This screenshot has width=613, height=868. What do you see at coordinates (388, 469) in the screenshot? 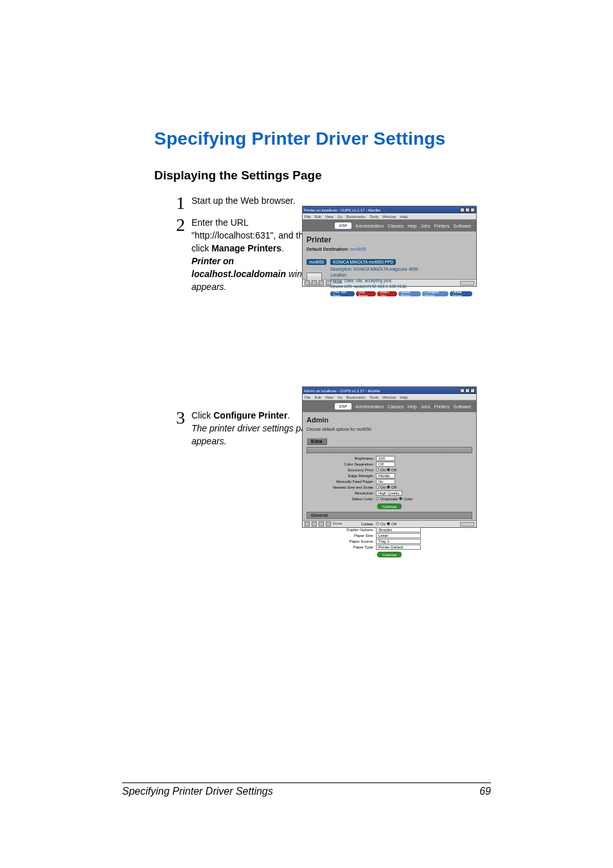
I see `economy-off-radio` at bounding box center [388, 469].